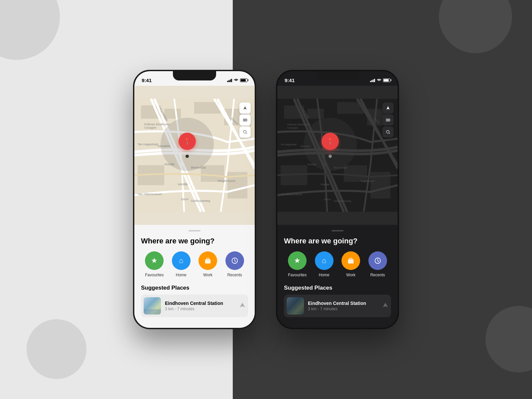 The width and height of the screenshot is (532, 399). Describe the element at coordinates (297, 261) in the screenshot. I see `favourites-icon-dark: ★` at that location.